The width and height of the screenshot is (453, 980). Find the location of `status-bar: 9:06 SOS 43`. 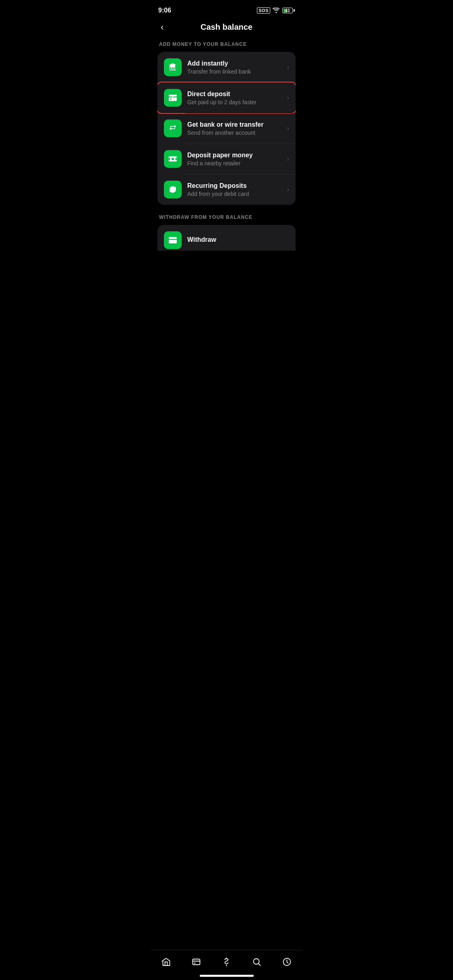

status-bar: 9:06 SOS 43 is located at coordinates (226, 9).